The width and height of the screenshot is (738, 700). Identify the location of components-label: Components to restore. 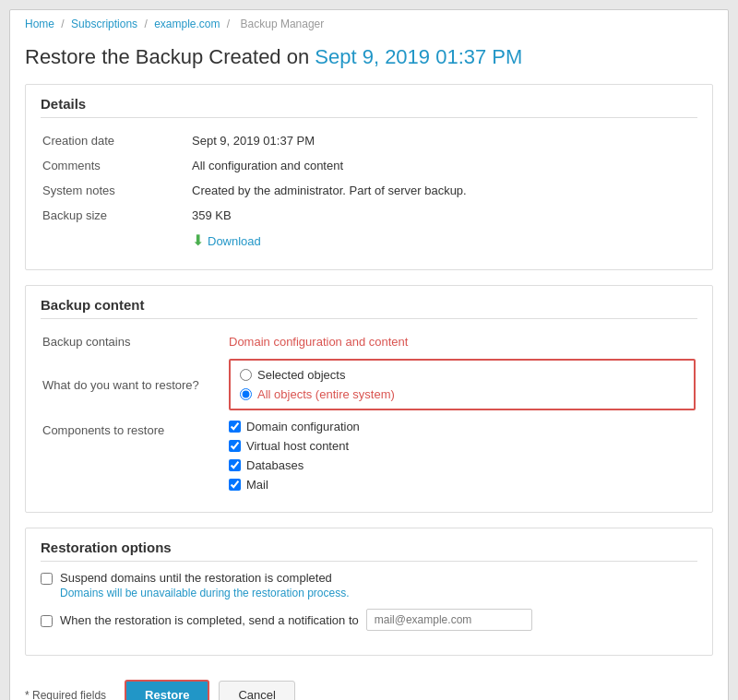
(135, 456).